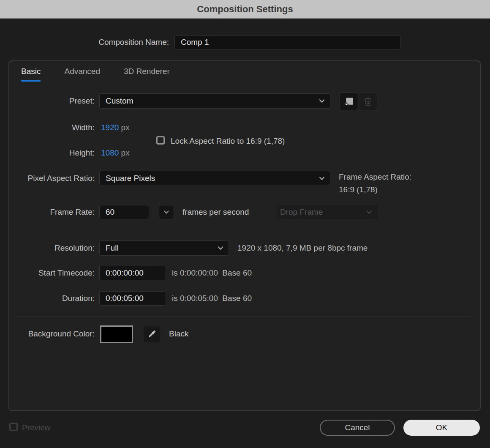 This screenshot has height=448, width=490. Describe the element at coordinates (152, 334) in the screenshot. I see `eyedropper-button` at that location.